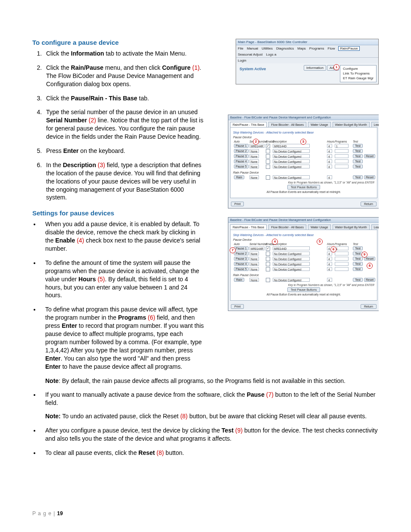 This screenshot has height=532, width=411. What do you see at coordinates (291, 177) in the screenshot?
I see `rain-desc-input: No Device Configured` at bounding box center [291, 177].